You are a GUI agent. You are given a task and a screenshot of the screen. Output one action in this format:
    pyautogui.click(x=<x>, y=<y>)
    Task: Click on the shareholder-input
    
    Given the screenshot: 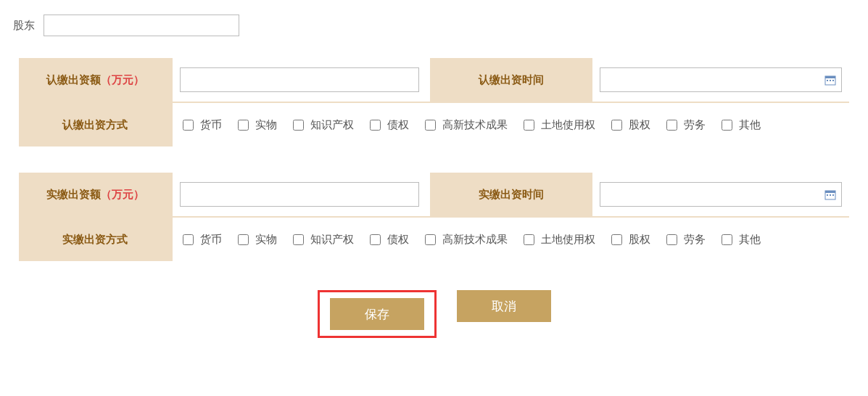 What is the action you would take?
    pyautogui.click(x=141, y=25)
    